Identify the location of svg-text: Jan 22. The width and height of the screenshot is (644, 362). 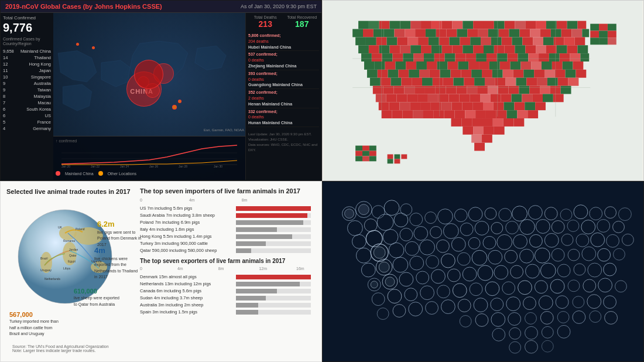
(95, 166).